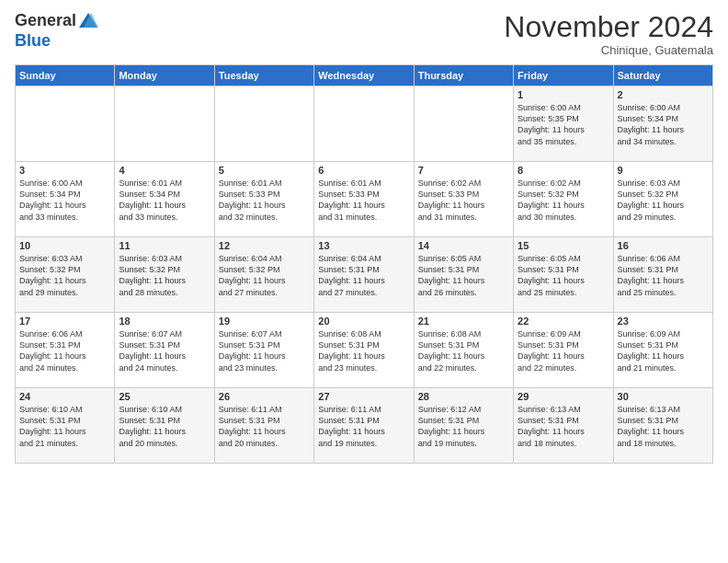 This screenshot has height=563, width=728. Describe the element at coordinates (65, 426) in the screenshot. I see `calendar-cell: 24Sunrise: 6:10 AMSunset: 5:31 PMDayligh…` at that location.